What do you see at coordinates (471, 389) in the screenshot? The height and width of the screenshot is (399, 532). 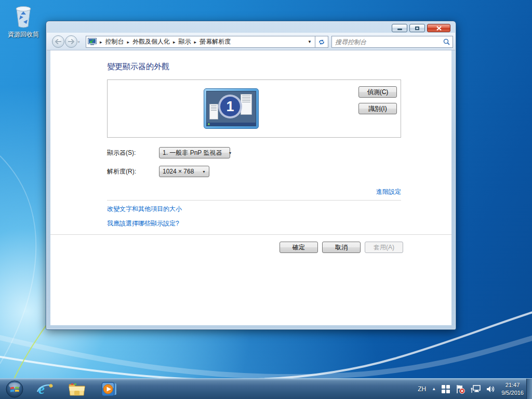 I see `system-tray: ZH ▲` at bounding box center [471, 389].